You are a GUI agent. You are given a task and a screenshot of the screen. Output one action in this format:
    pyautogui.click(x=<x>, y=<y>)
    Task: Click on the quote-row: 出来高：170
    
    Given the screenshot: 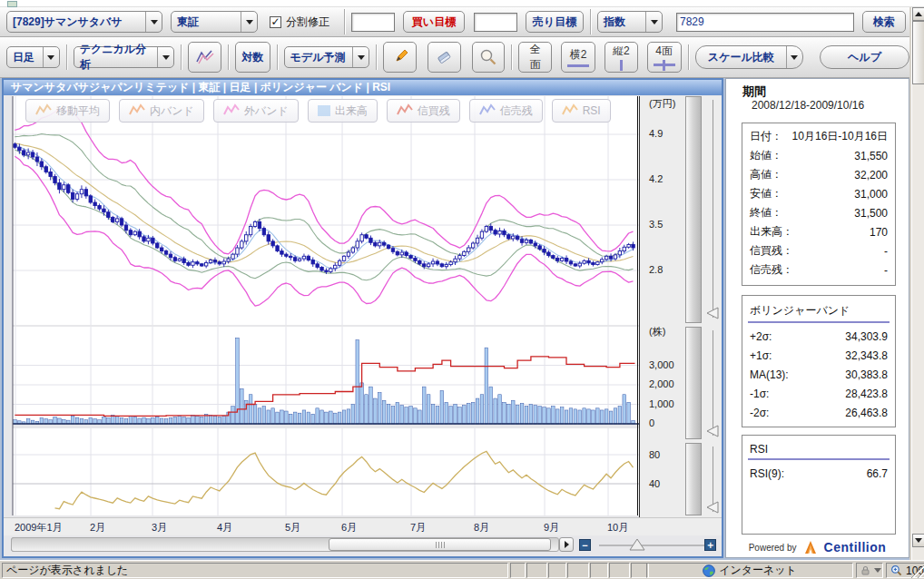 What is the action you would take?
    pyautogui.click(x=819, y=232)
    